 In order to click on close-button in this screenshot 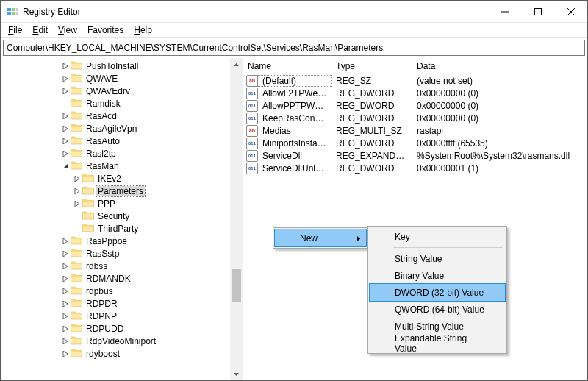, I will do `click(570, 12)`.